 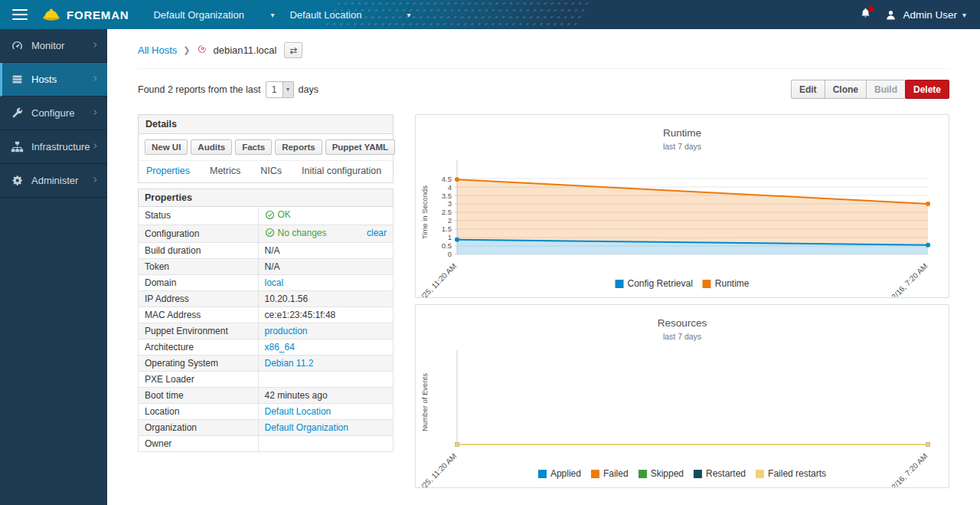 What do you see at coordinates (54, 113) in the screenshot?
I see `sidebar-item-configure: Configure` at bounding box center [54, 113].